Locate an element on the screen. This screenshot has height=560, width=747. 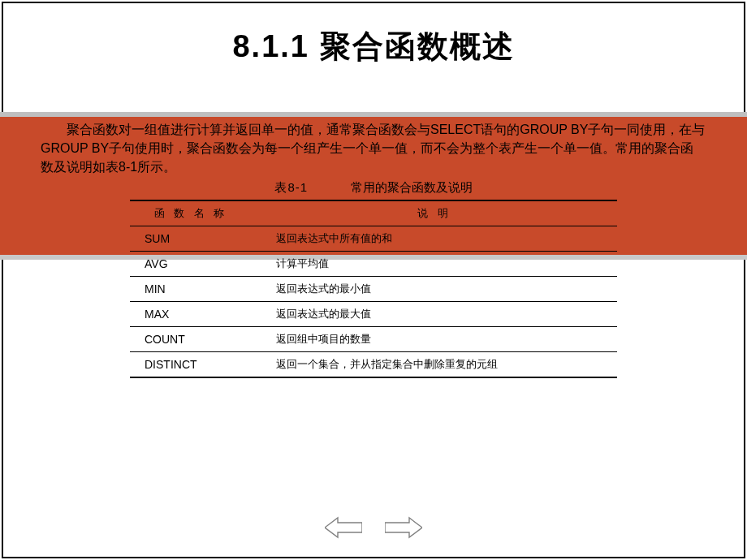
table-row: MAX 返回表达式的最大值 is located at coordinates (374, 315).